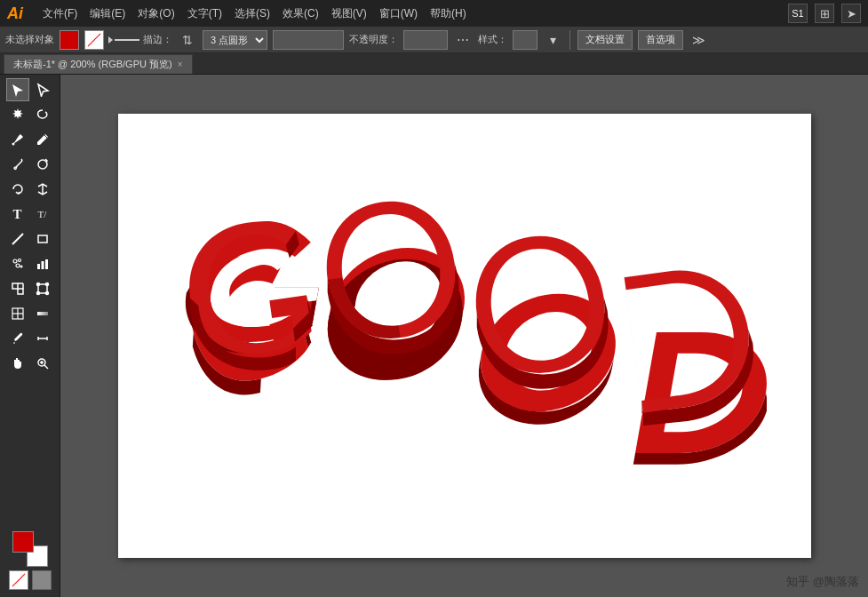 This screenshot has width=868, height=597. I want to click on stroke-swatch-none, so click(94, 40).